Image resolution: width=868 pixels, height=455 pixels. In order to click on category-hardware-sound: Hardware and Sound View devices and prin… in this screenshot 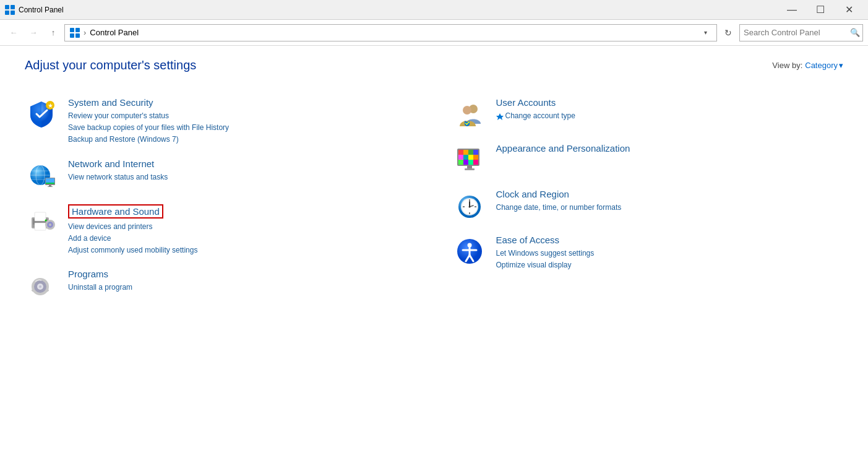, I will do `click(220, 230)`.